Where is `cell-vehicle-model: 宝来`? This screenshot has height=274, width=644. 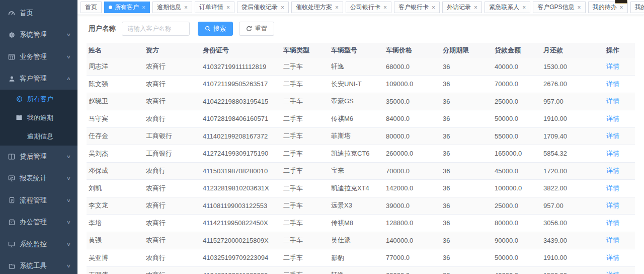
cell-vehicle-model: 宝来 is located at coordinates (356, 171).